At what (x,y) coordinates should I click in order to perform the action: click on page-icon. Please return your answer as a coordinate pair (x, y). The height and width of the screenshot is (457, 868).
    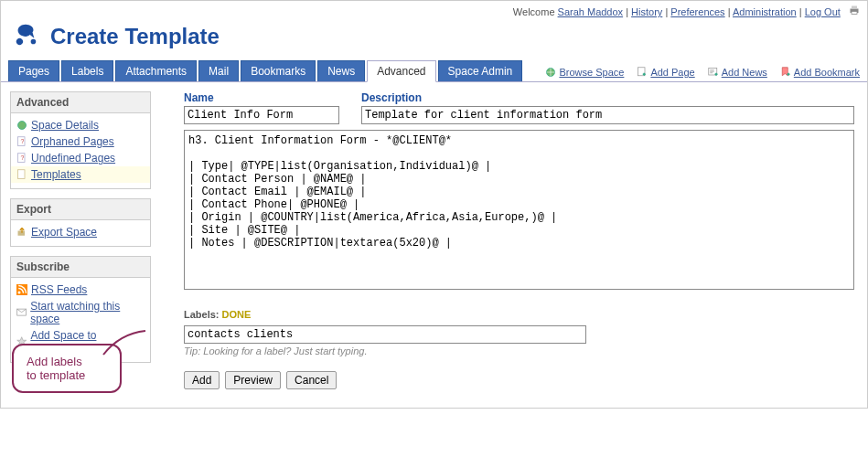
    Looking at the image, I should click on (22, 175).